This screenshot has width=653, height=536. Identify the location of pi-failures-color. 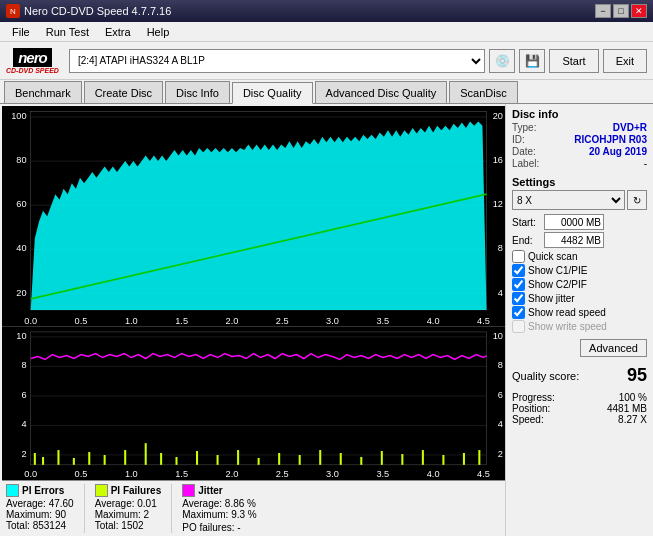
(102, 490).